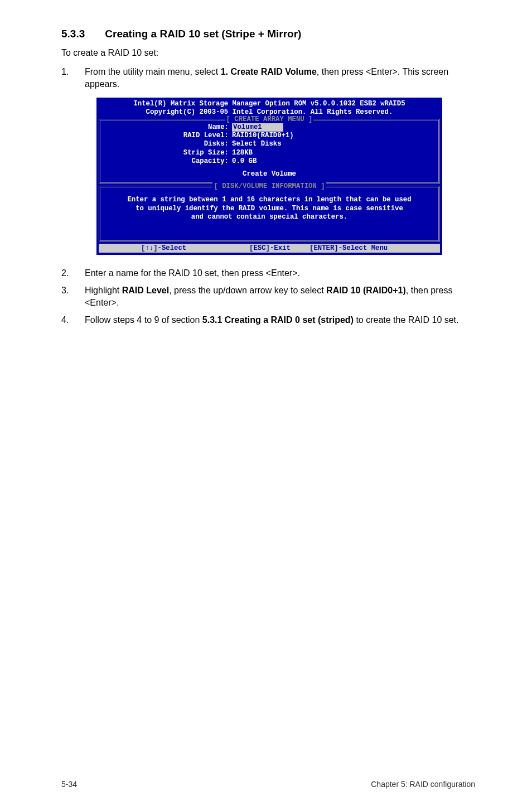 Image resolution: width=532 pixels, height=802 pixels. What do you see at coordinates (281, 78) in the screenshot?
I see `step-body: From the utility main menu, select 1. Cr…` at bounding box center [281, 78].